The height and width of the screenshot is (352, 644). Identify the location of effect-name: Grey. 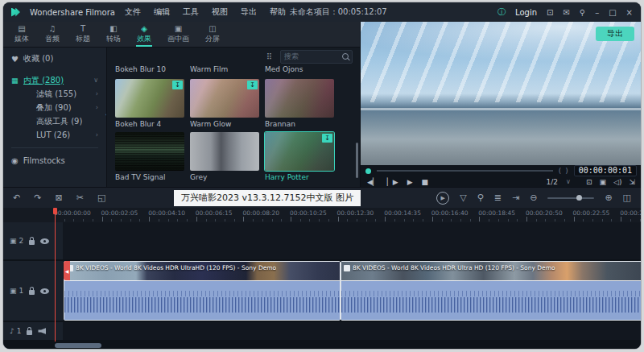
(225, 177).